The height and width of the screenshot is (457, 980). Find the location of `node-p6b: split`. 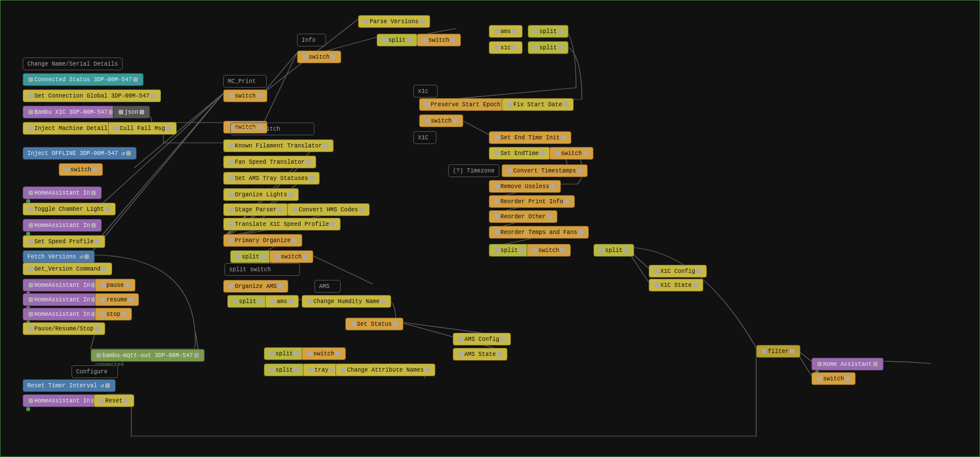

node-p6b: split is located at coordinates (548, 48).